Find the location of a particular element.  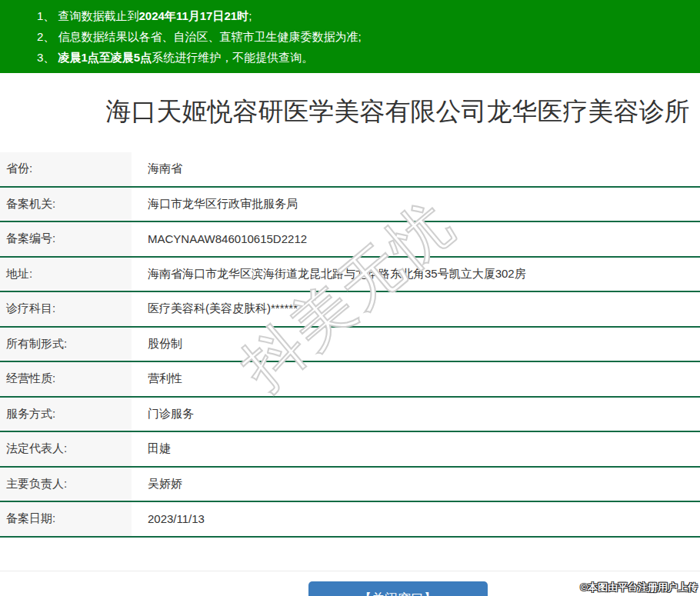

row-value: 门诊服务 is located at coordinates (415, 414).